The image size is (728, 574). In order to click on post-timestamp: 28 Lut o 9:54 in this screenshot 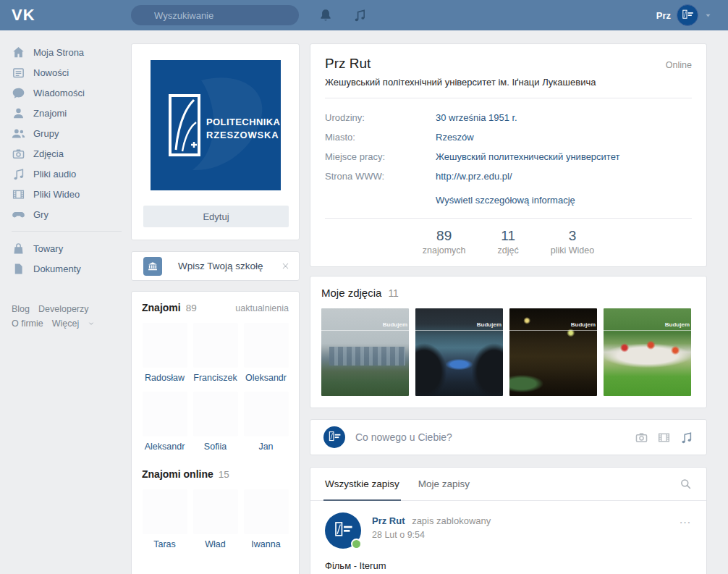, I will do `click(431, 535)`.